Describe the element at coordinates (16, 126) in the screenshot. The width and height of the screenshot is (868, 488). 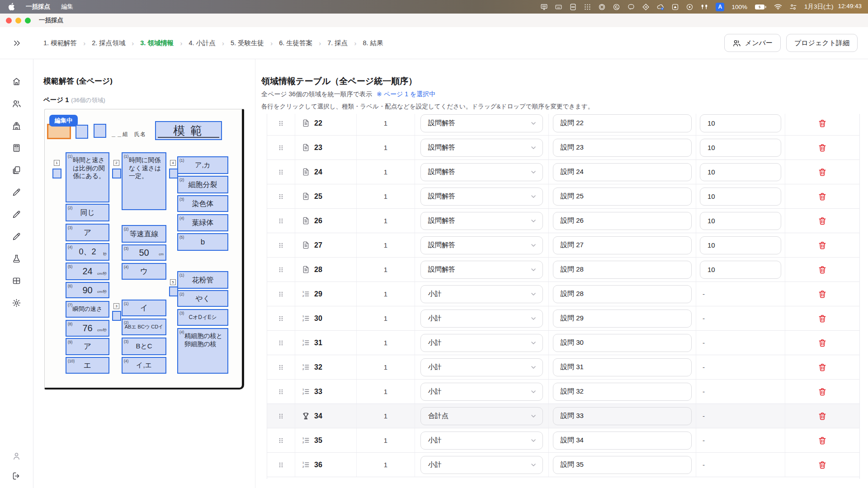
I see `sidebar-item-school` at that location.